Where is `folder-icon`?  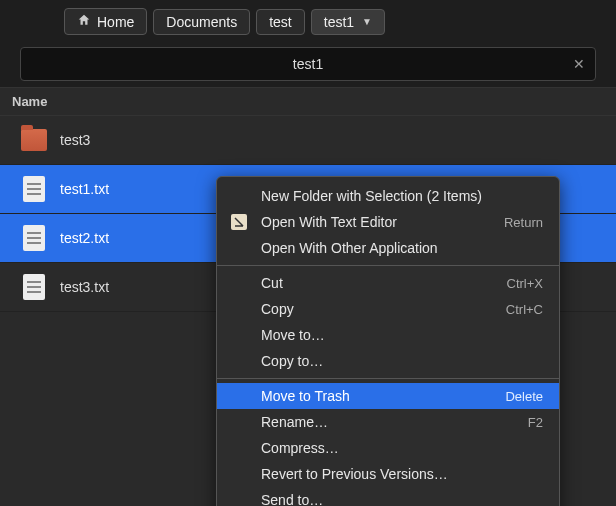
folder-icon is located at coordinates (34, 140).